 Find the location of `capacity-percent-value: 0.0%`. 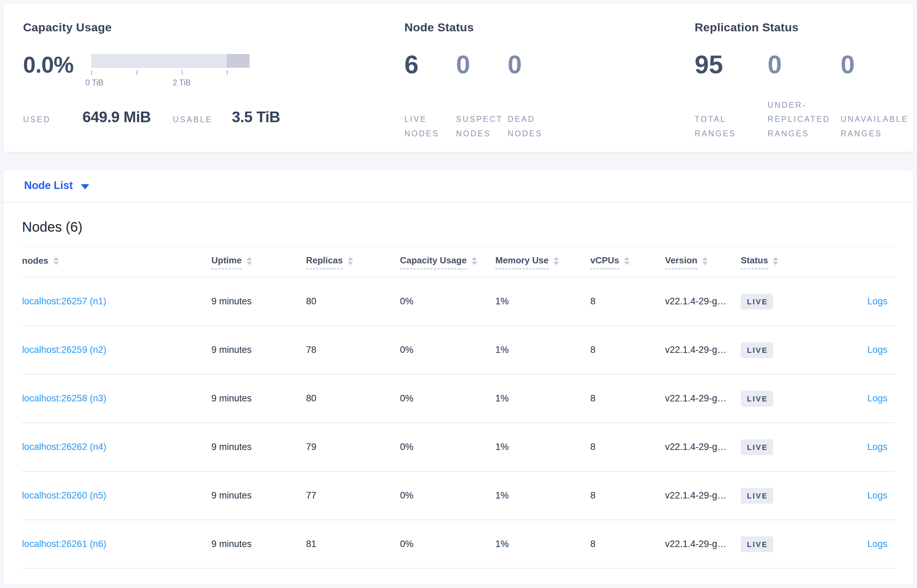

capacity-percent-value: 0.0% is located at coordinates (52, 71).